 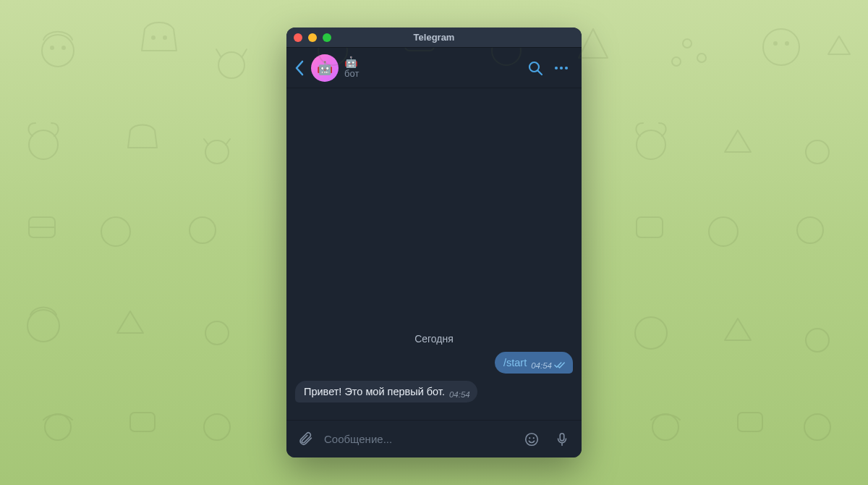 I want to click on message-text: /start, so click(x=515, y=363).